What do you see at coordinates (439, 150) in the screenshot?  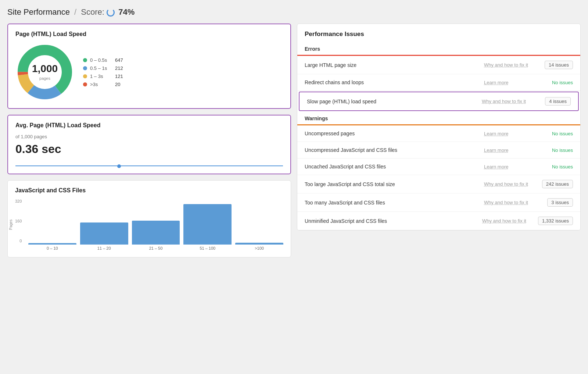 I see `issue-row-uncompressed-js: Uncompressed JavaScript and CSS files Le…` at bounding box center [439, 150].